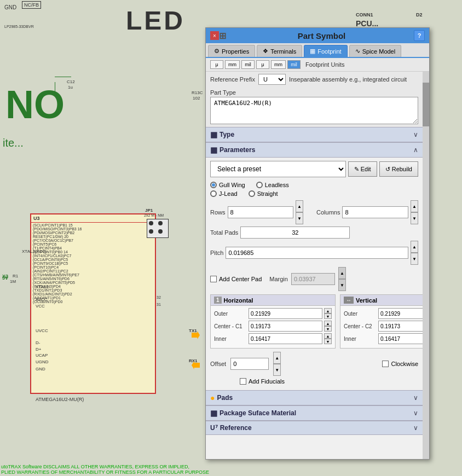 Image resolution: width=462 pixels, height=476 pixels. What do you see at coordinates (277, 358) in the screenshot?
I see `offset-up-btn: ▲` at bounding box center [277, 358].